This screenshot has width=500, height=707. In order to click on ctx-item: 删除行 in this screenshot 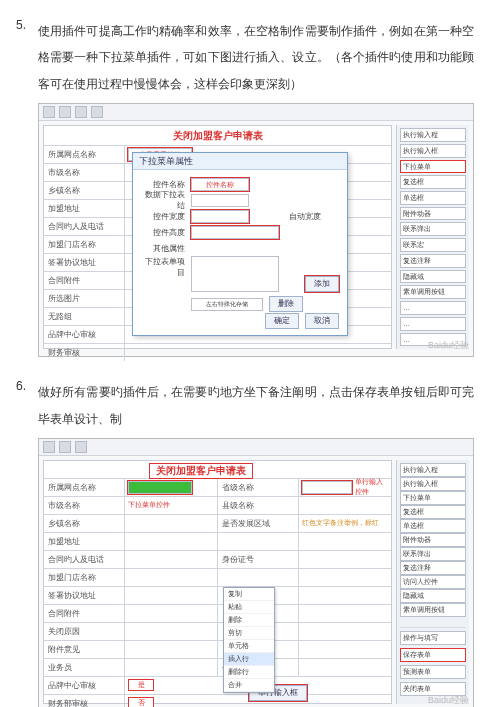, I will do `click(249, 672)`.